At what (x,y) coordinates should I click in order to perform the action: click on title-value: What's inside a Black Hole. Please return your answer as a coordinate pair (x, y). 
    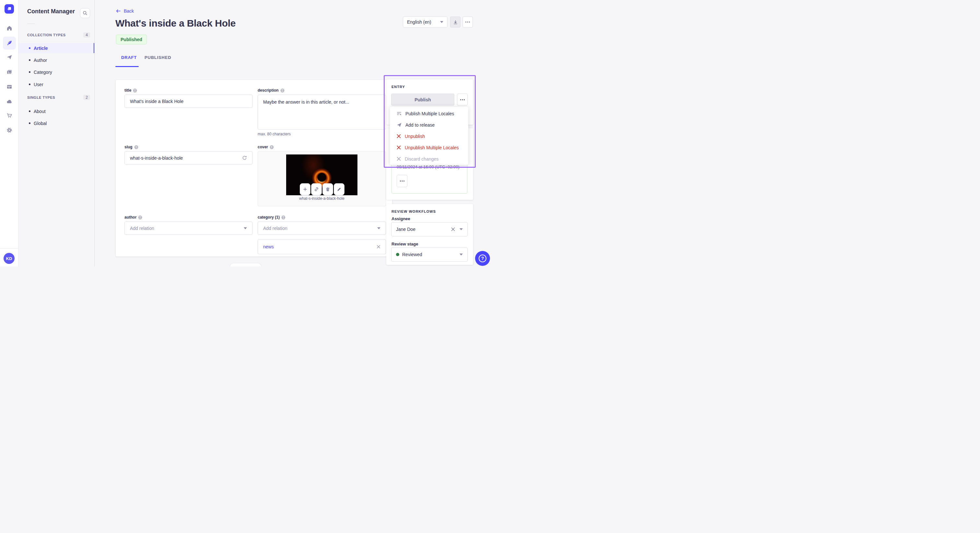
    Looking at the image, I should click on (157, 101).